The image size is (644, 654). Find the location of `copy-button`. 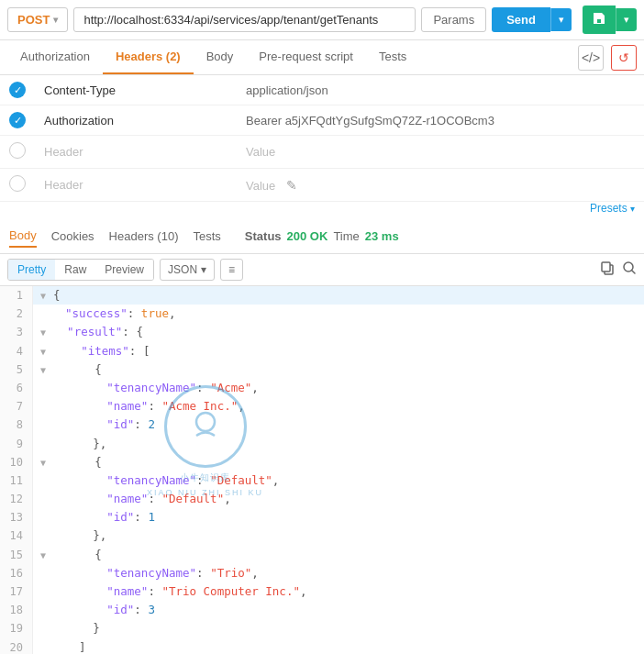

copy-button is located at coordinates (607, 270).